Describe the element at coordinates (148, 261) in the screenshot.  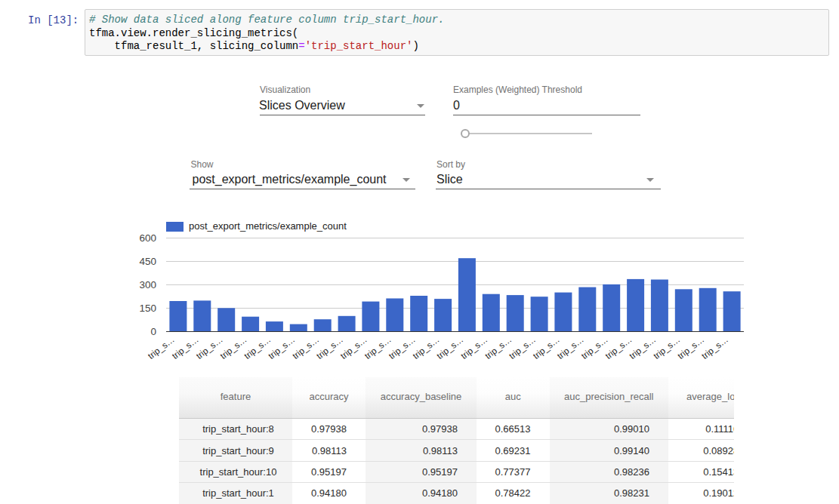
I see `svg-text: 450` at that location.